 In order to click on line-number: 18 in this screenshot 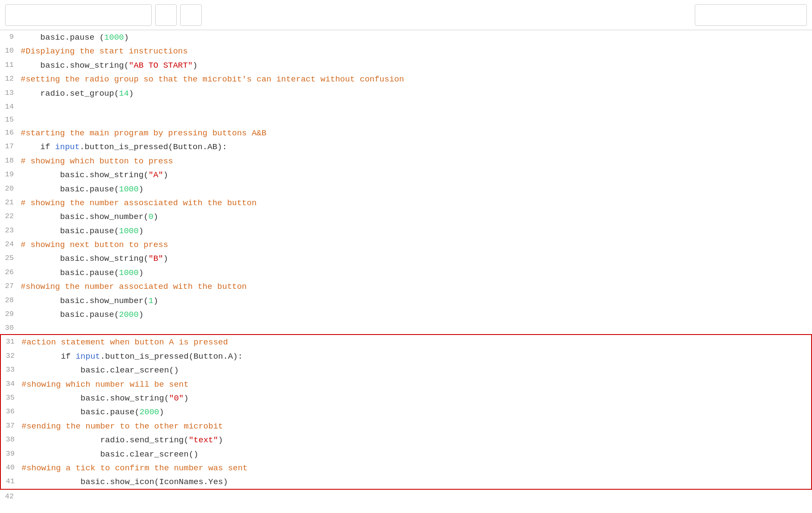, I will do `click(10, 160)`.